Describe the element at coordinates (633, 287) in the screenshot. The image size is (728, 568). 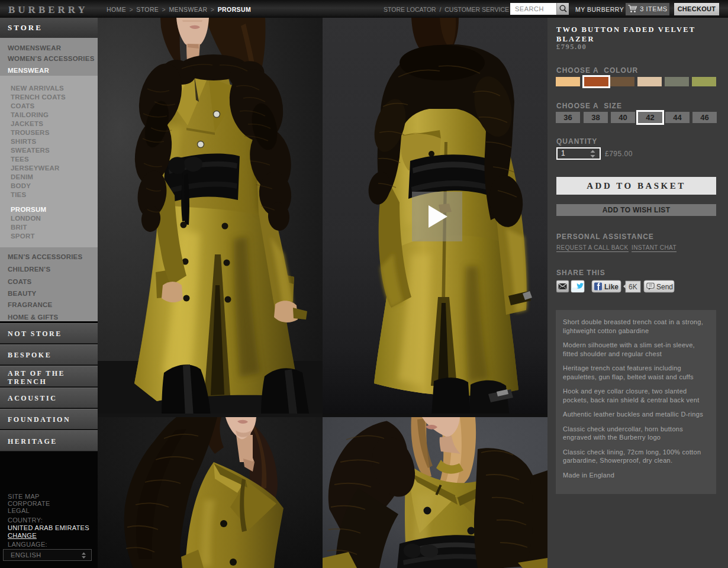
I see `svg-text: 6K` at that location.